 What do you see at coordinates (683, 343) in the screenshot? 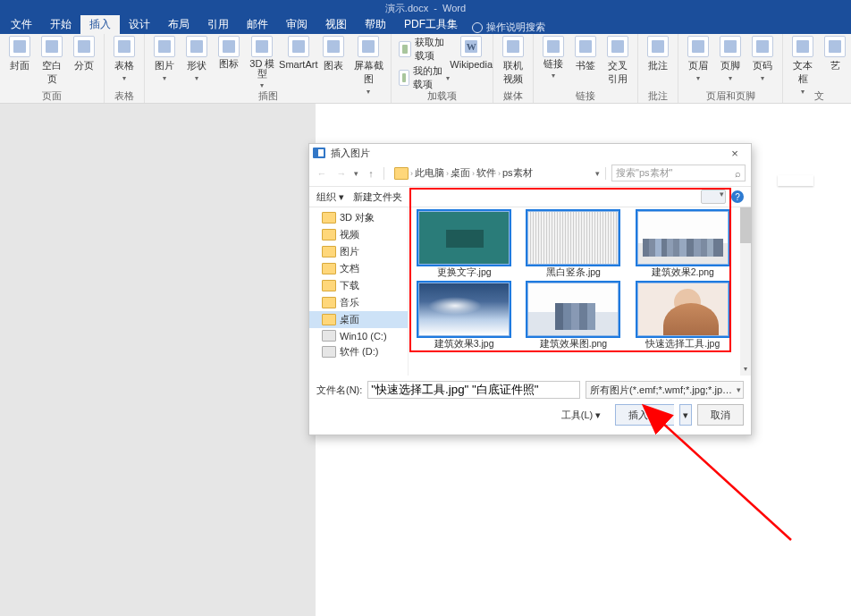
I see `file-name: 快速选择工具.jpg` at bounding box center [683, 343].